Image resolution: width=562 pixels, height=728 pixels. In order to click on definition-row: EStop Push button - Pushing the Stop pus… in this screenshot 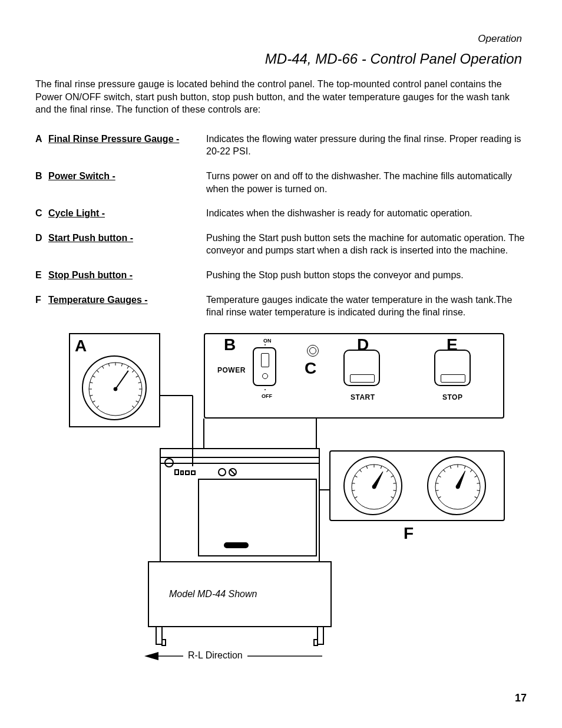, I will do `click(281, 275)`.